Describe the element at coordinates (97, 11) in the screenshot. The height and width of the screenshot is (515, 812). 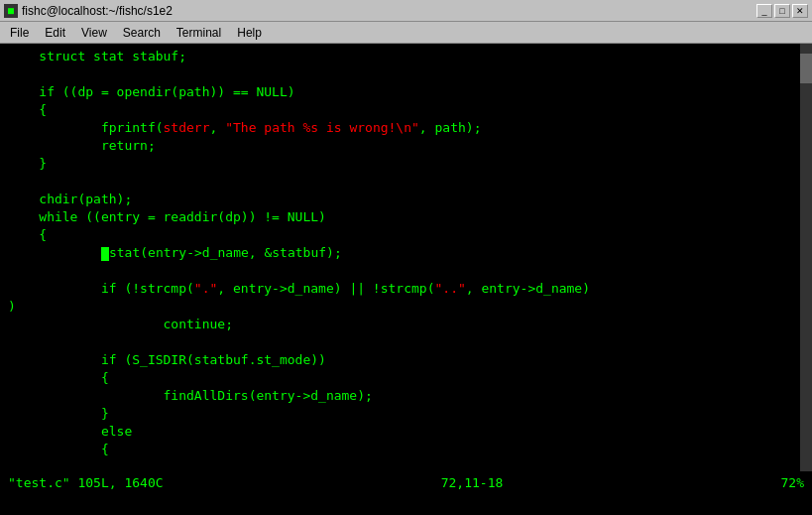
I see `window-title: fishc@localhost:~/fishc/s1e2` at that location.